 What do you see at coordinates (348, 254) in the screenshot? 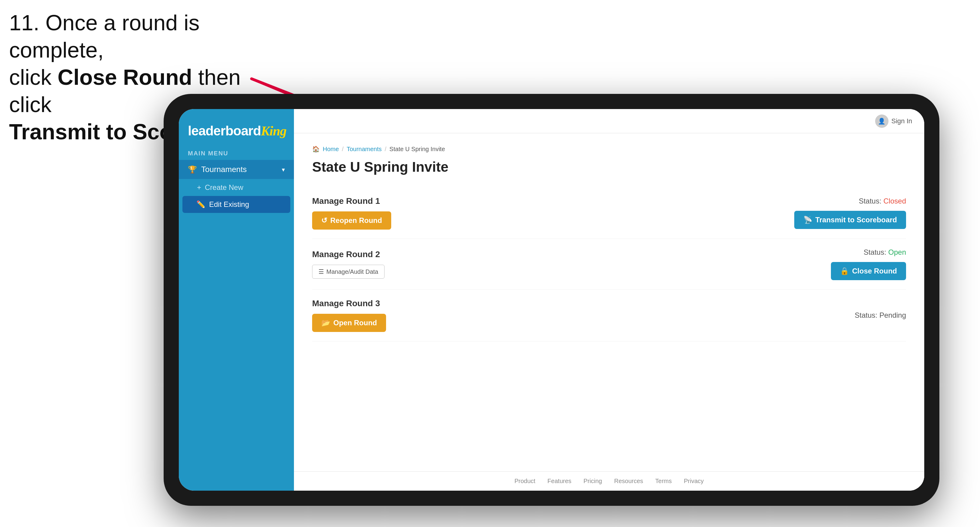
I see `round2-title: Manage Round 2` at bounding box center [348, 254].